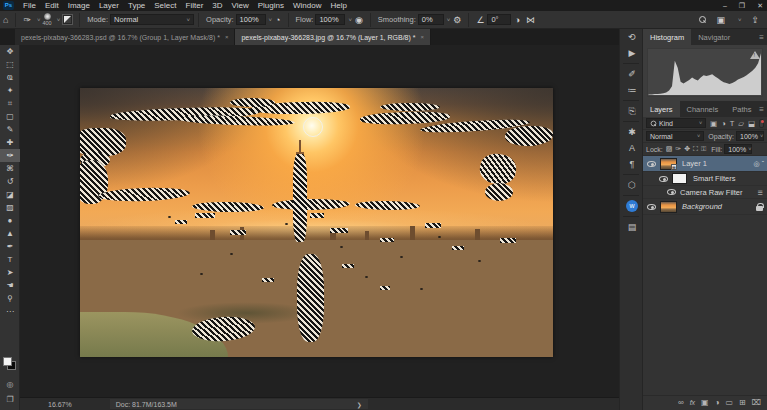 This screenshot has height=410, width=767. Describe the element at coordinates (763, 164) in the screenshot. I see `collapse-filters-chevron-icon: ˆ` at that location.